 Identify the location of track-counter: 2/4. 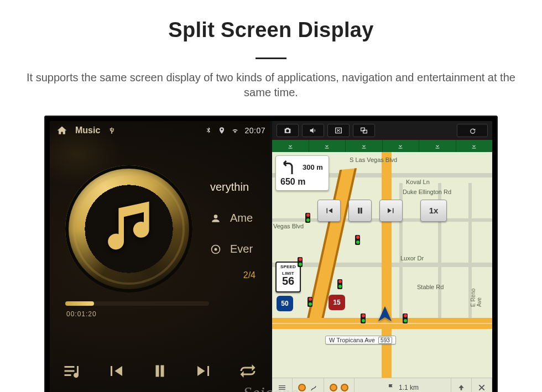
(249, 275).